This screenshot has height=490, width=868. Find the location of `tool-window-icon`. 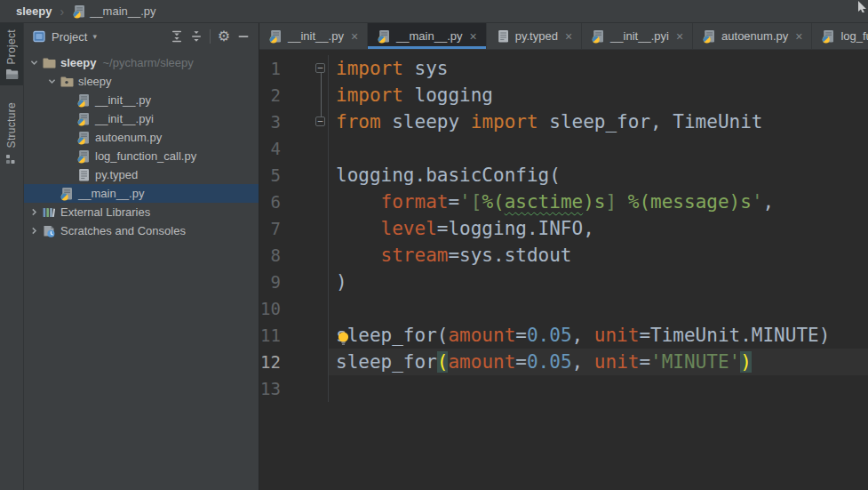

tool-window-icon is located at coordinates (39, 36).